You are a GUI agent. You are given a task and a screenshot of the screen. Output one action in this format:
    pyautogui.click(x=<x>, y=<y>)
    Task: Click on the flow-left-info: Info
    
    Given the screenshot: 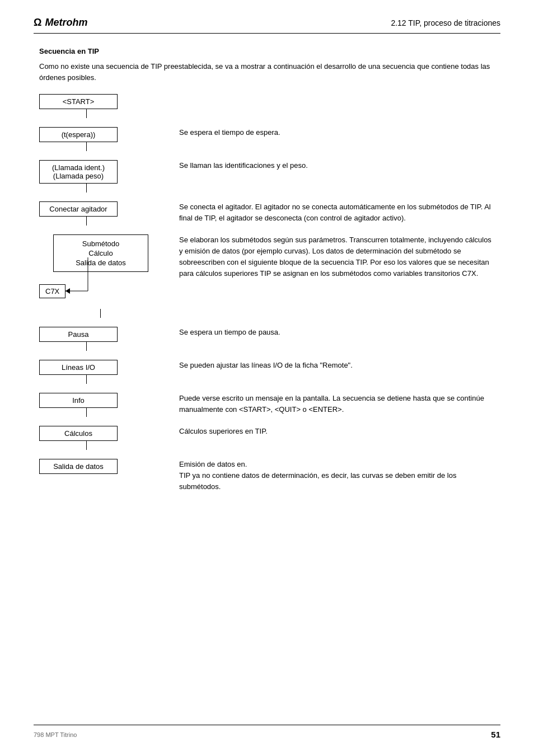 What is the action you would take?
    pyautogui.click(x=101, y=405)
    